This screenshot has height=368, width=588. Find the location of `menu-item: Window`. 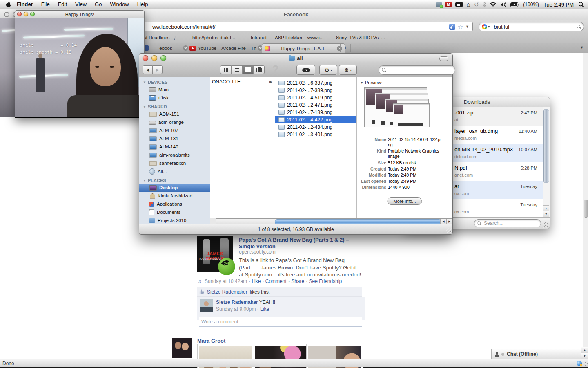

menu-item: Window is located at coordinates (119, 4).